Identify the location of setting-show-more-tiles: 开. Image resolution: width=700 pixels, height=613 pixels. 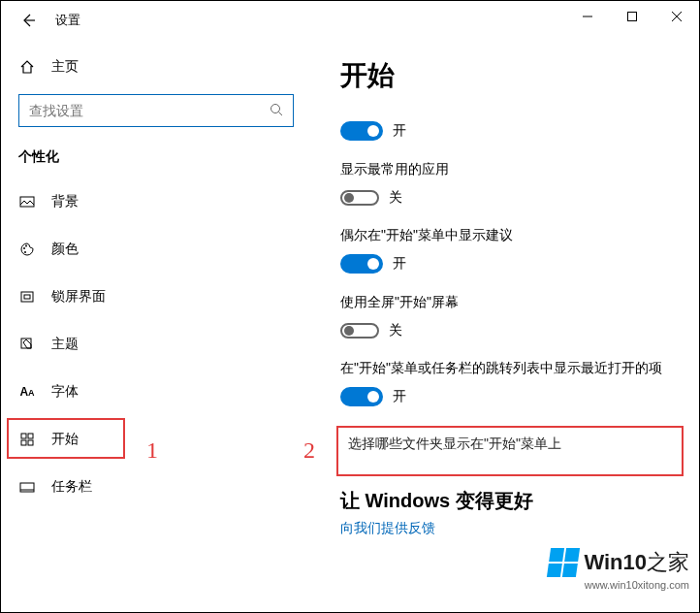
(515, 131).